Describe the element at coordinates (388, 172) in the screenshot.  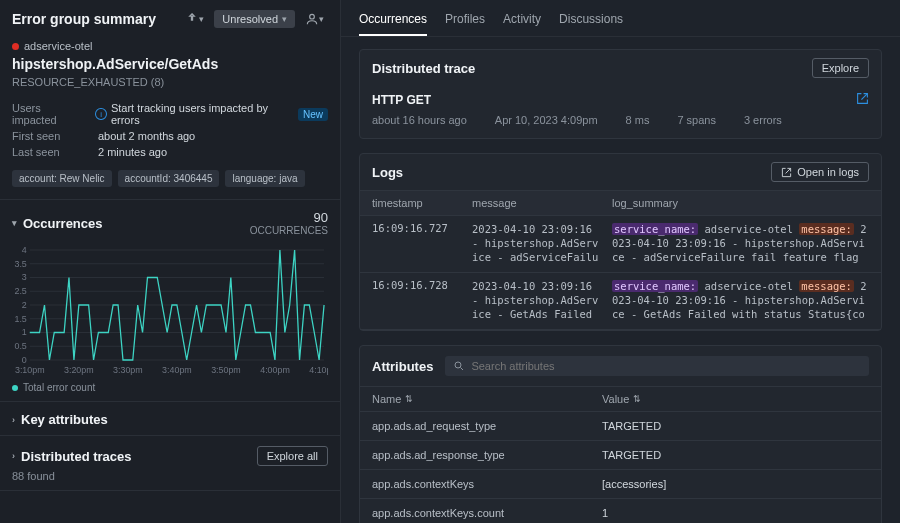
I see `logs-title: Logs` at that location.